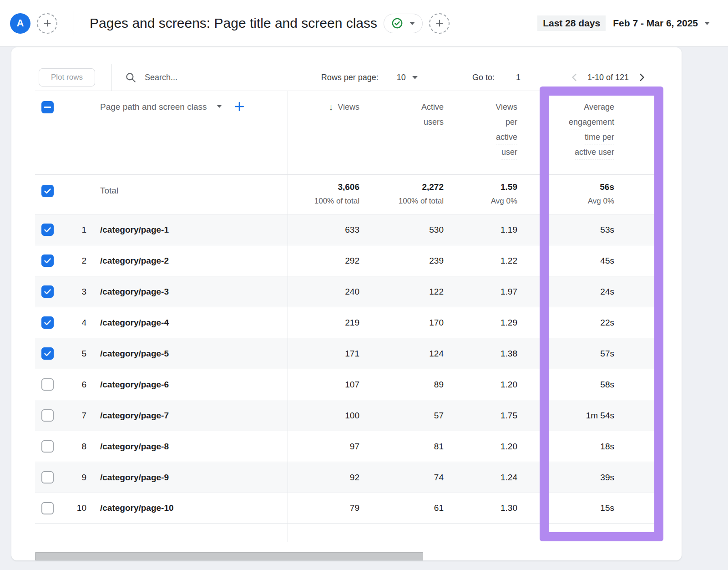 The width and height of the screenshot is (728, 570). What do you see at coordinates (488, 133) in the screenshot?
I see `column-header-views-per-active-user: Viewsperactiveuser` at bounding box center [488, 133].